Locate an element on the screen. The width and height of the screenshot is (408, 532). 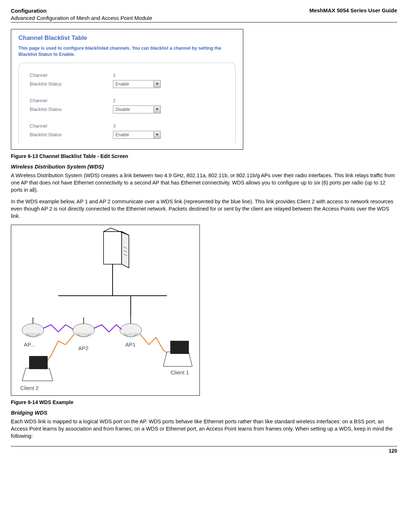
channel-group-2: Channel 2 Blacklist Status Disable is located at coordinates (127, 105).